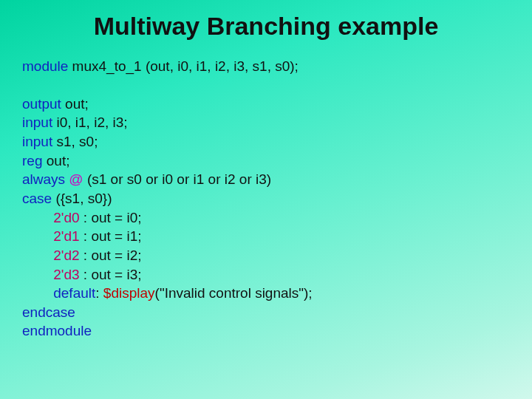 The image size is (532, 399). I want to click on case-branch-2: : out = i2;, so click(111, 256).